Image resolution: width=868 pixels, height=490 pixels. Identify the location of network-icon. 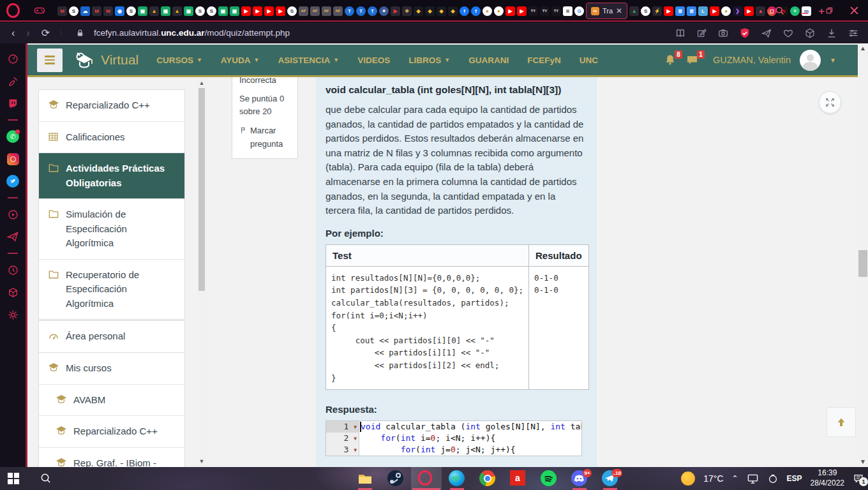
(753, 479).